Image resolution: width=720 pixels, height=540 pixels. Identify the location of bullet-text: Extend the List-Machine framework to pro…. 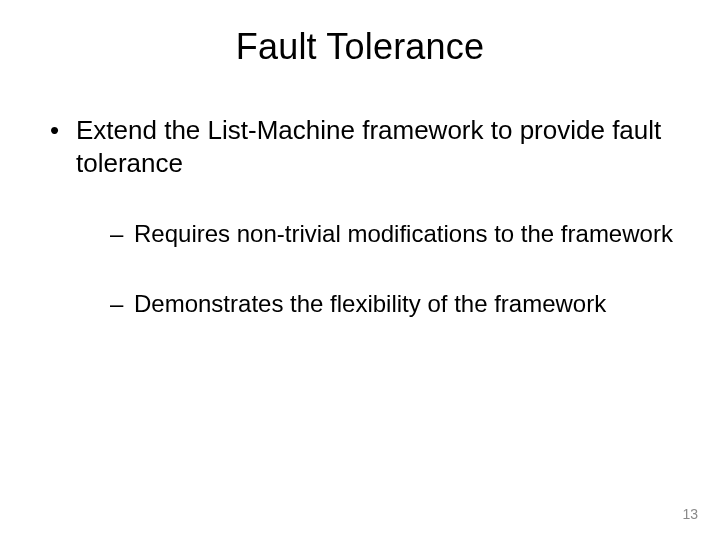
(368, 146).